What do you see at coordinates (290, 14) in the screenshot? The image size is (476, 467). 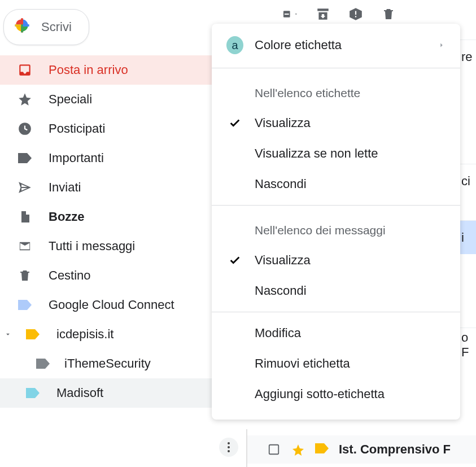 I see `select-all-checkbox` at bounding box center [290, 14].